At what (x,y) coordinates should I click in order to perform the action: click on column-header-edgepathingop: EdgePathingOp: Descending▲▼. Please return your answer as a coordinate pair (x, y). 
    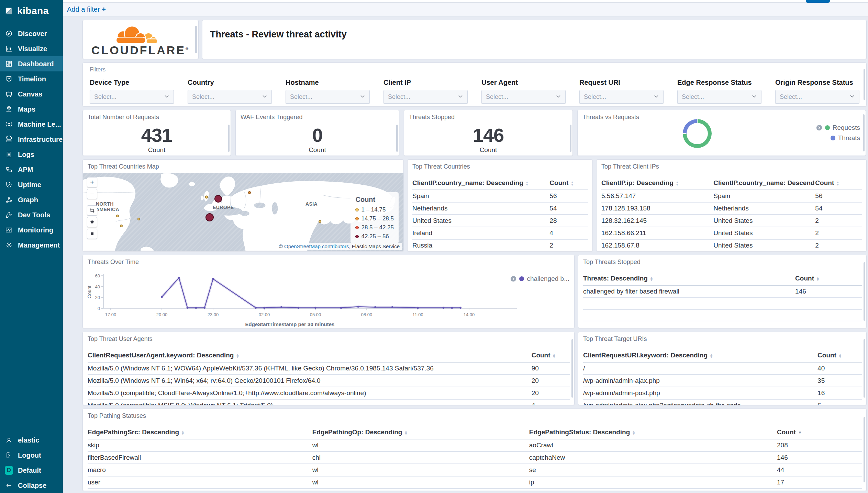
    Looking at the image, I should click on (421, 434).